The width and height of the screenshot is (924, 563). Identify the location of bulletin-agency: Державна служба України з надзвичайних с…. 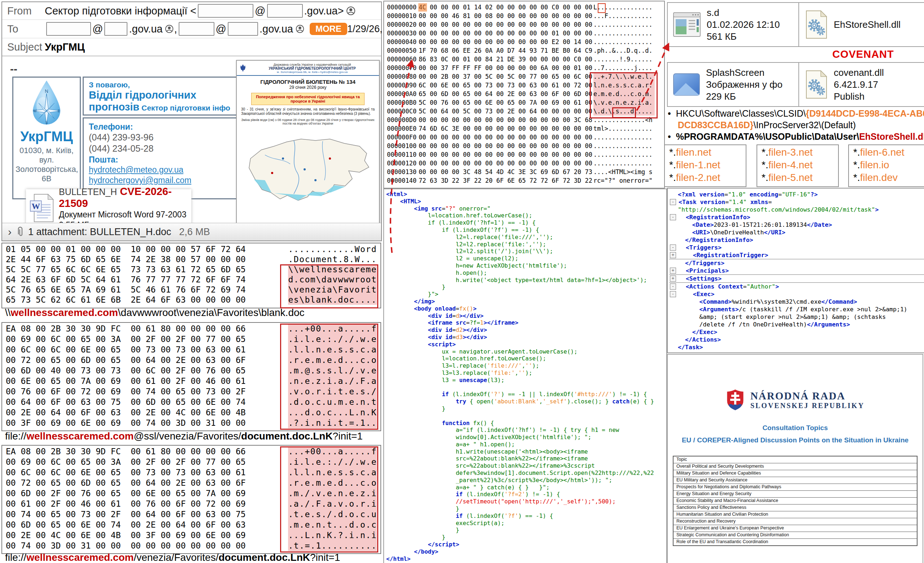
(312, 65).